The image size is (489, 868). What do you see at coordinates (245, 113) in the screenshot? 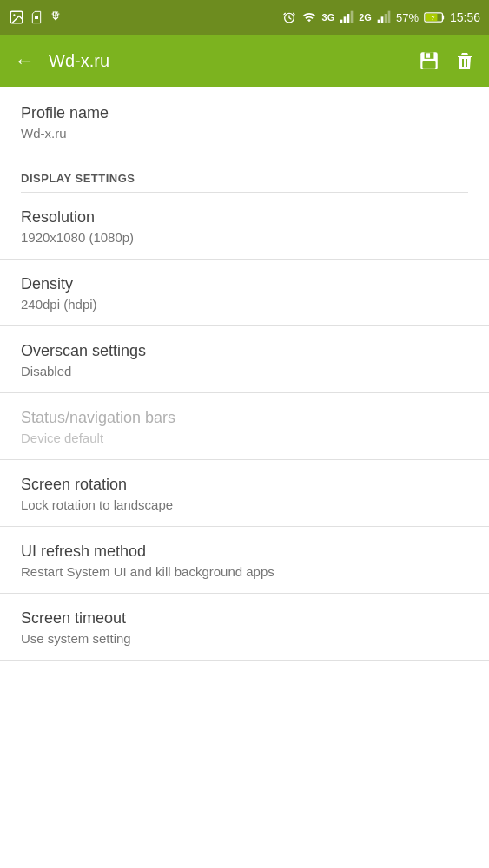
I see `profile-name-label: Profile name` at bounding box center [245, 113].